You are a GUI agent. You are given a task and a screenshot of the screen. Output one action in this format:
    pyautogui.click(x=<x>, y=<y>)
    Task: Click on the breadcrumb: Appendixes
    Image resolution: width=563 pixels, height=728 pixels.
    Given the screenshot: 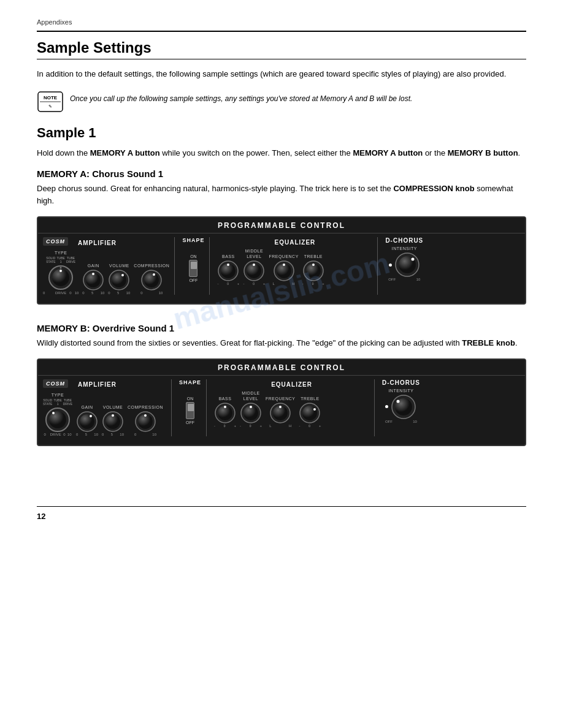 What is the action you would take?
    pyautogui.click(x=282, y=22)
    